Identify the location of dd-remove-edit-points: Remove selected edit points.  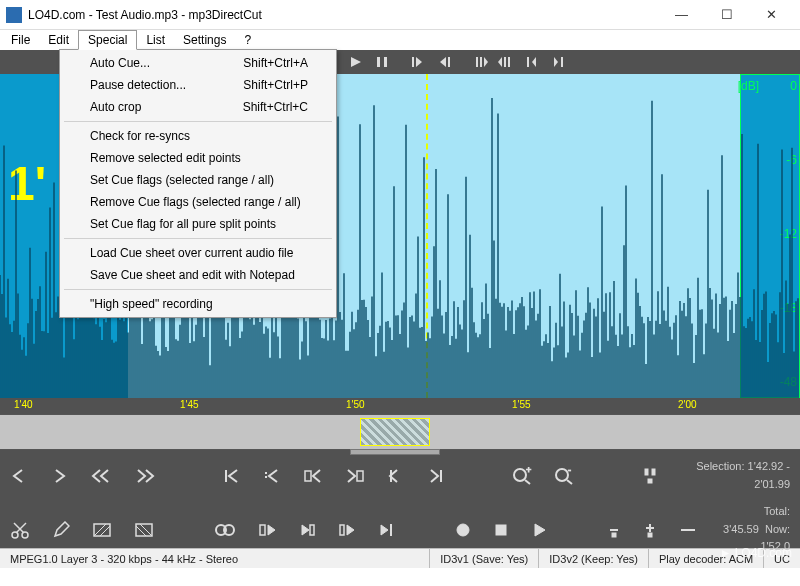
(198, 158).